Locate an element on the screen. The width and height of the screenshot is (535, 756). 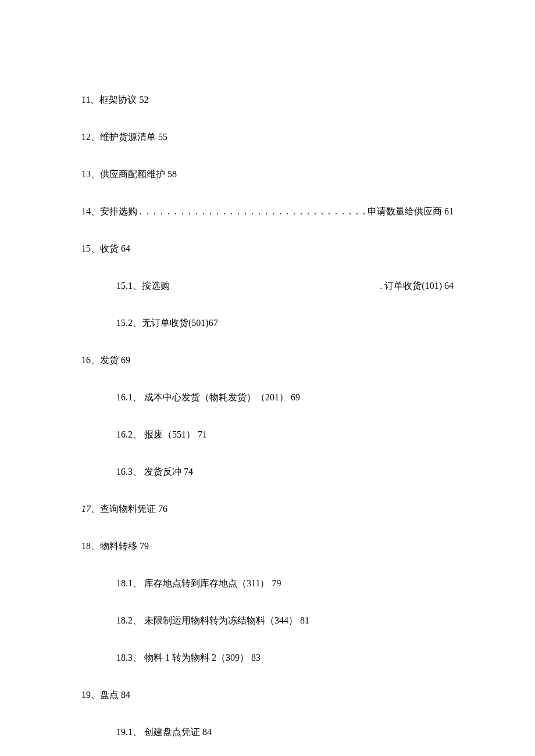
toc-text: 18.3、 物料 1 转为物料 2（309） 83 is located at coordinates (188, 658).